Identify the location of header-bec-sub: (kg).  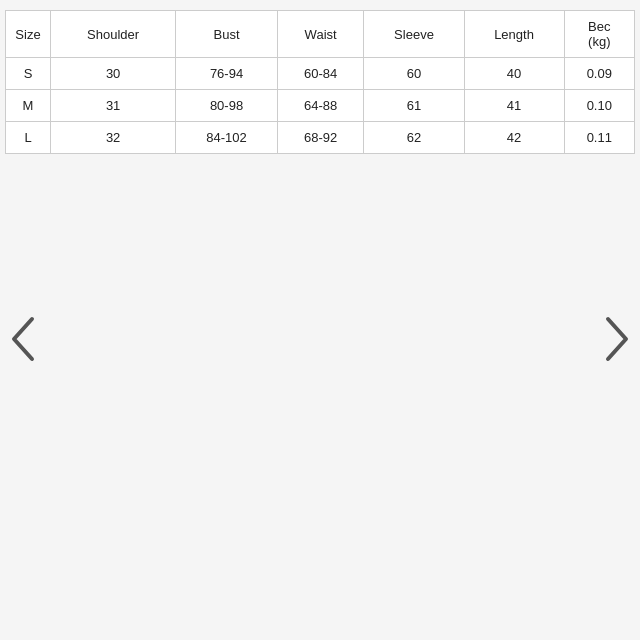
(599, 42).